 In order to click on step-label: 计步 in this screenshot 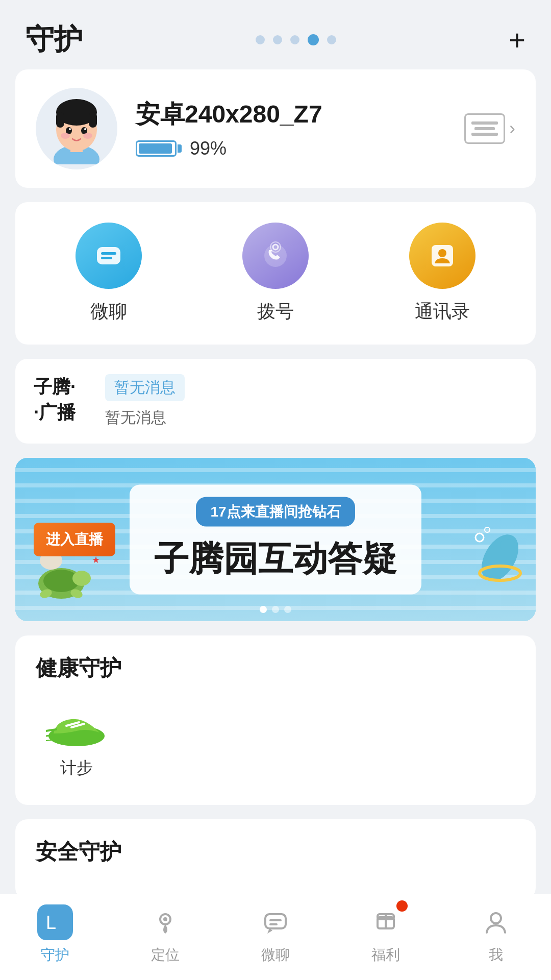, I will do `click(77, 768)`.